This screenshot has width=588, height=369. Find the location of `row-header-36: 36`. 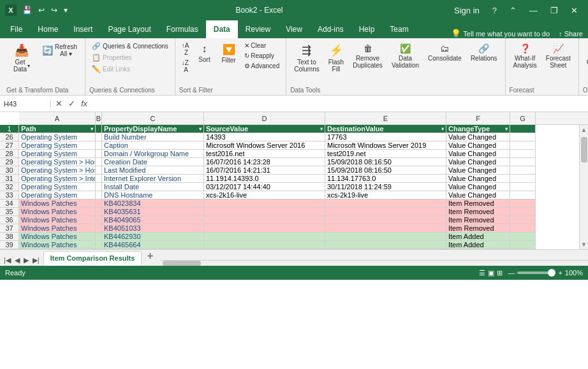

row-header-36: 36 is located at coordinates (10, 221).